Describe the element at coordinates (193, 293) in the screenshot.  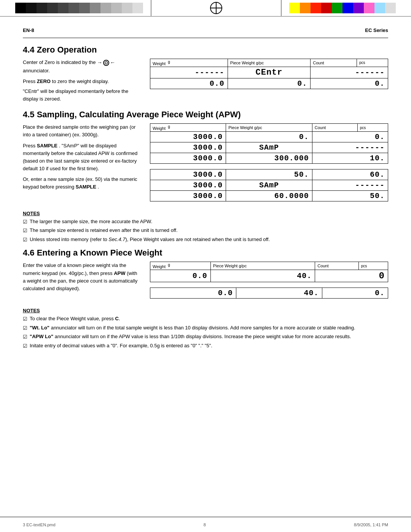
I see `cell-w-46-2: 0.0` at that location.